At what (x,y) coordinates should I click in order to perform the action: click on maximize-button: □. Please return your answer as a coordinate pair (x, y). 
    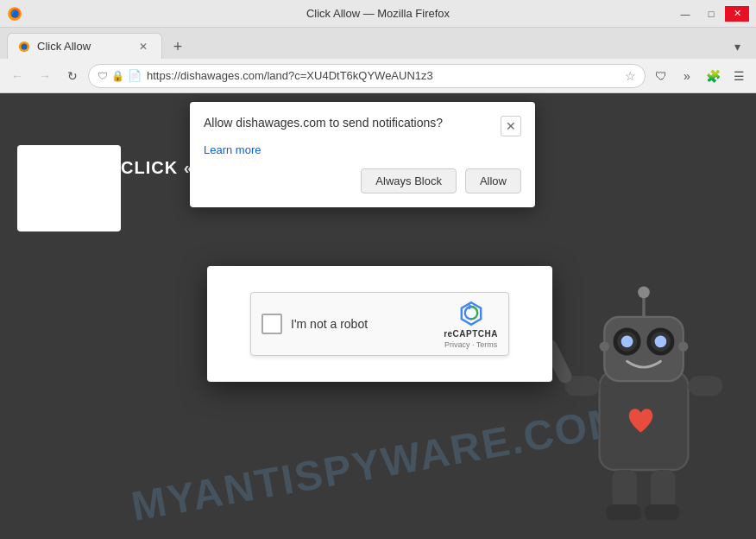
    Looking at the image, I should click on (711, 14).